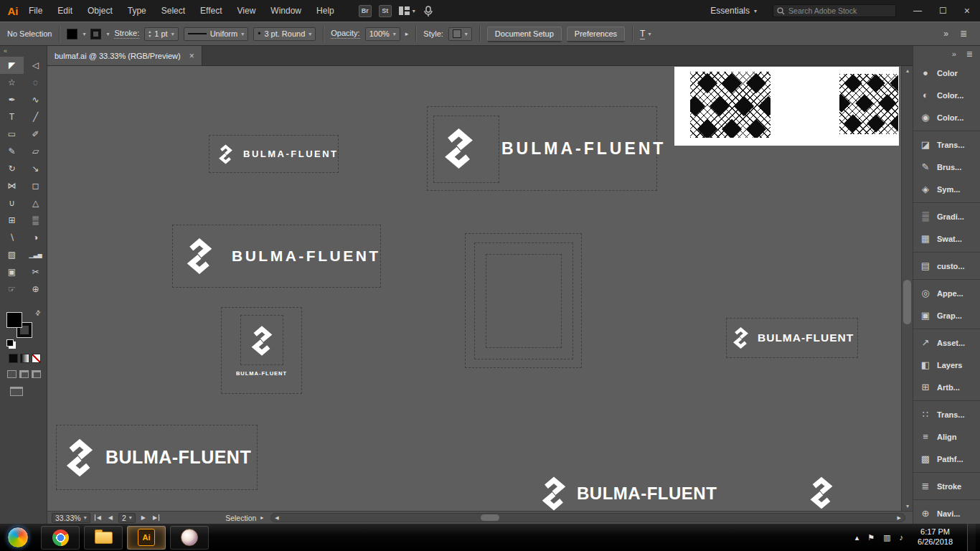  I want to click on scroll-right-icon: ▶, so click(900, 518).